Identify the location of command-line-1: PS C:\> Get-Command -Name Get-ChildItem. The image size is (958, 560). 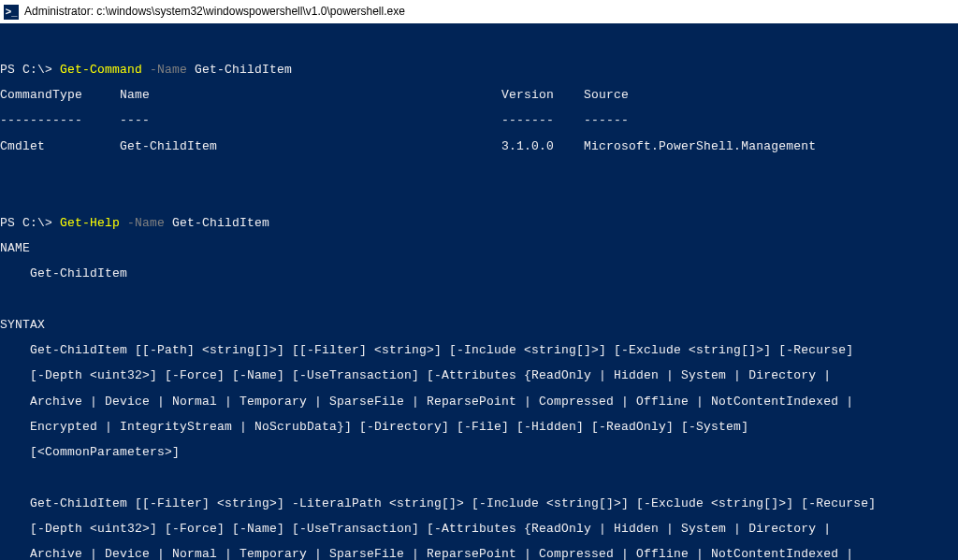
(479, 70).